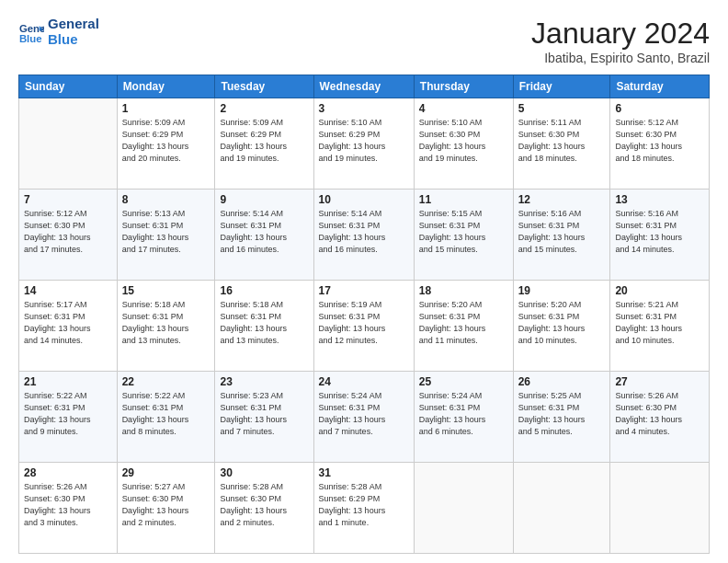  What do you see at coordinates (68, 473) in the screenshot?
I see `day-number: 28` at bounding box center [68, 473].